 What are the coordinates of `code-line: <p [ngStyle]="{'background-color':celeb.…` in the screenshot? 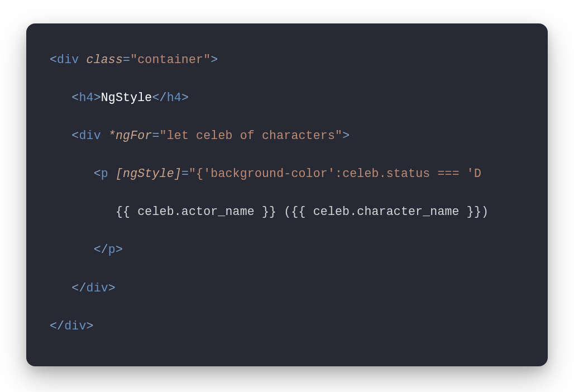 It's located at (299, 174).